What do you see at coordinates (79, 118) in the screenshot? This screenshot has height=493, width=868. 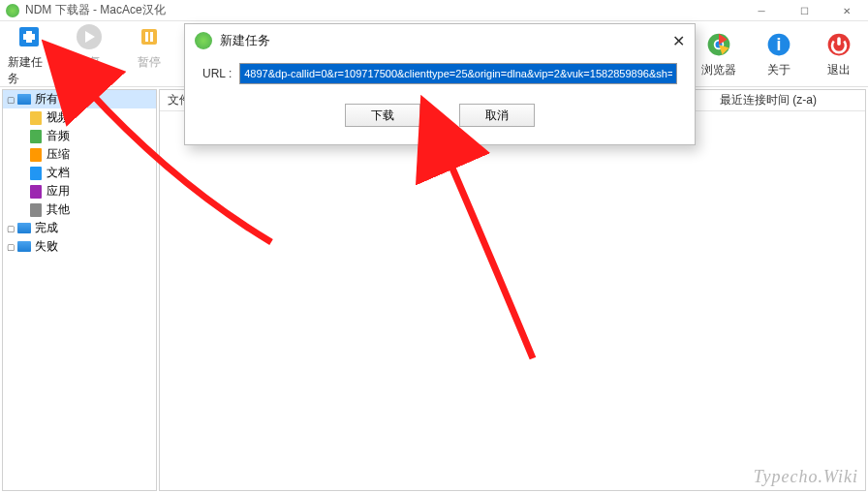 I see `tree-node-video: 视频` at bounding box center [79, 118].